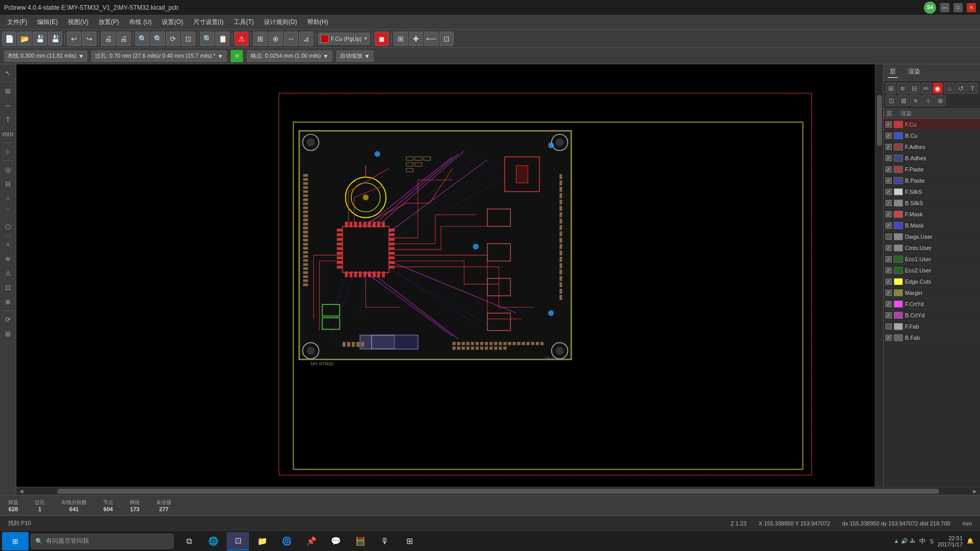 The width and height of the screenshot is (980, 551). What do you see at coordinates (8, 212) in the screenshot?
I see `arc-tool: ⌒` at bounding box center [8, 212].